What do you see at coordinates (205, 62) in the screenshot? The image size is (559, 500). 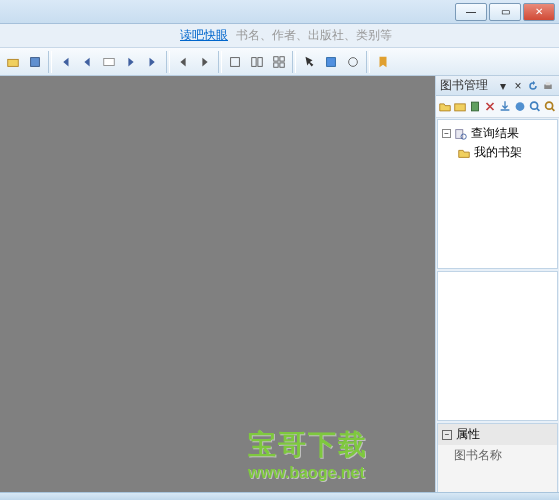 I see `rotate-right-button` at bounding box center [205, 62].